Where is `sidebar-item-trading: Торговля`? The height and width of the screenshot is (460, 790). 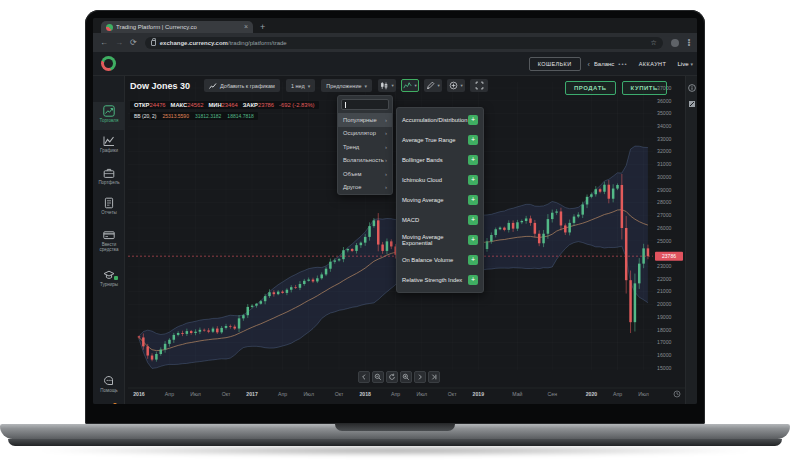
sidebar-item-trading: Торговля is located at coordinates (109, 116).